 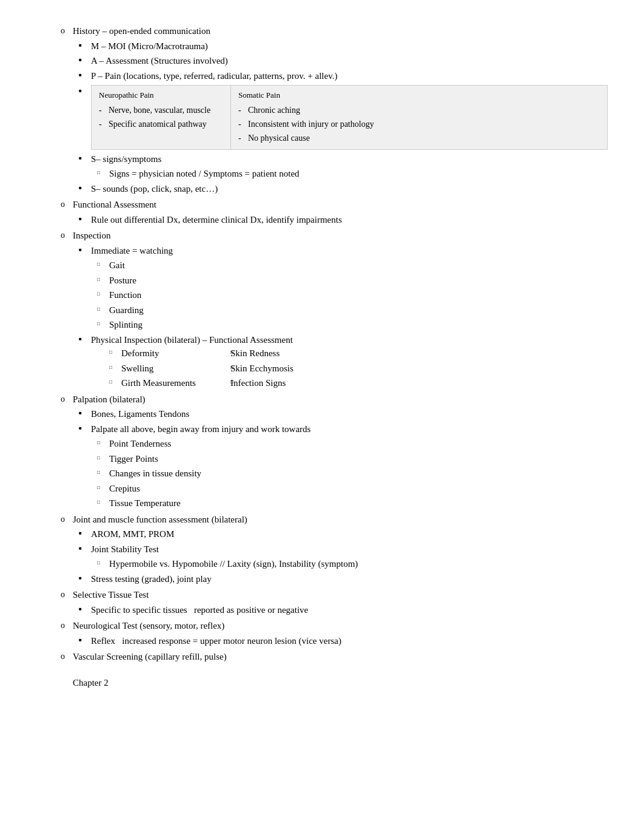 What do you see at coordinates (358, 564) in the screenshot?
I see `stability-detail: Hypermobile vs. Hypomobile // Laxity (si…` at bounding box center [358, 564].